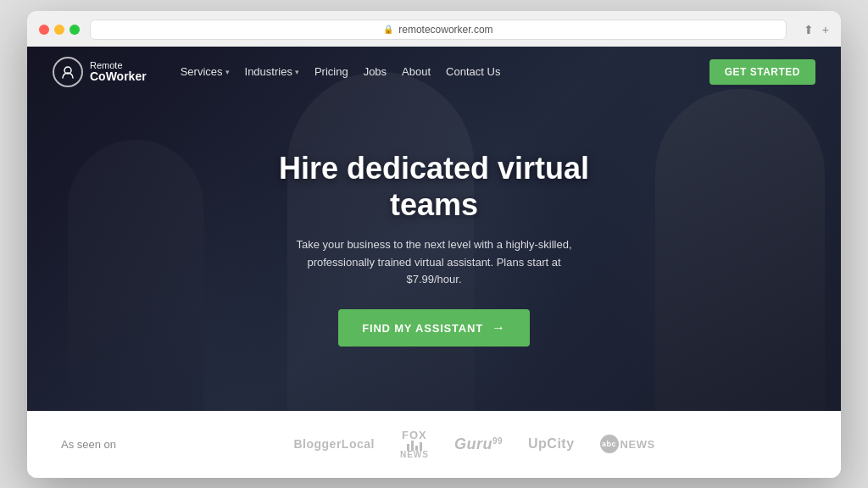  I want to click on nav-industries: Industries ▾, so click(272, 71).